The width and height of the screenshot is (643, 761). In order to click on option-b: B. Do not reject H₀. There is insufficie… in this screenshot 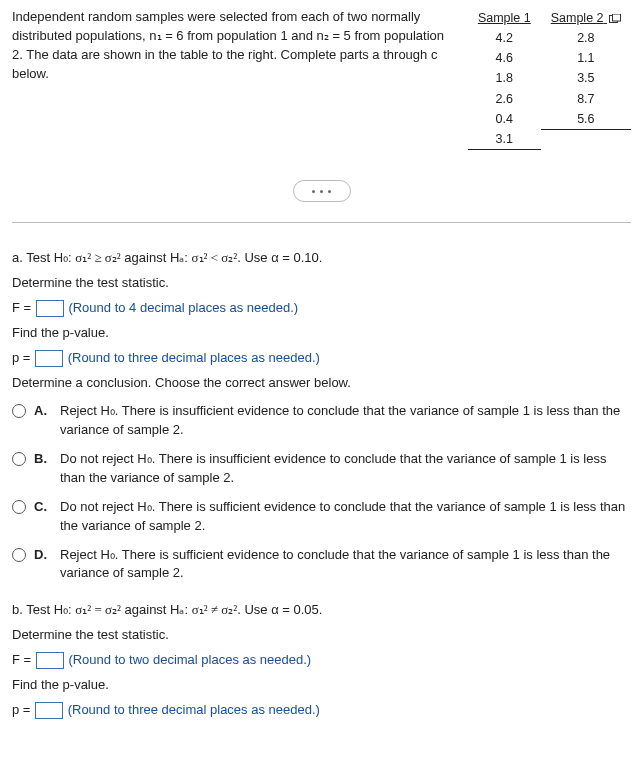, I will do `click(322, 469)`.